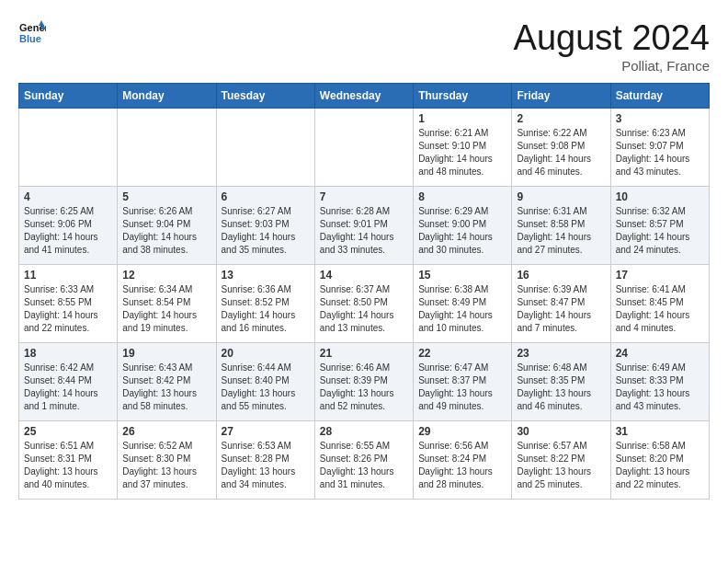 The image size is (728, 563). I want to click on day-detail: Sunrise: 6:44 AM Sunset: 8:40 PM Dayligh…, so click(266, 387).